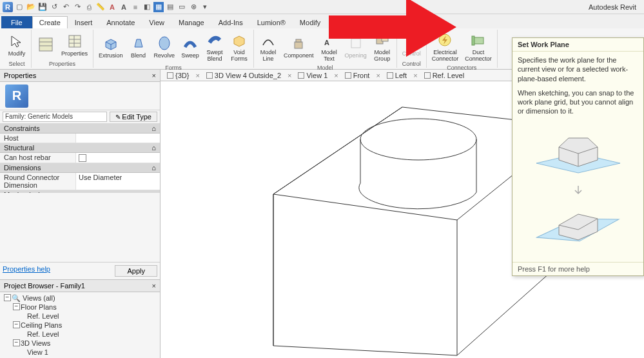  What do you see at coordinates (244, 75) in the screenshot?
I see `view-tab: 3D View 4 Outside_2` at bounding box center [244, 75].